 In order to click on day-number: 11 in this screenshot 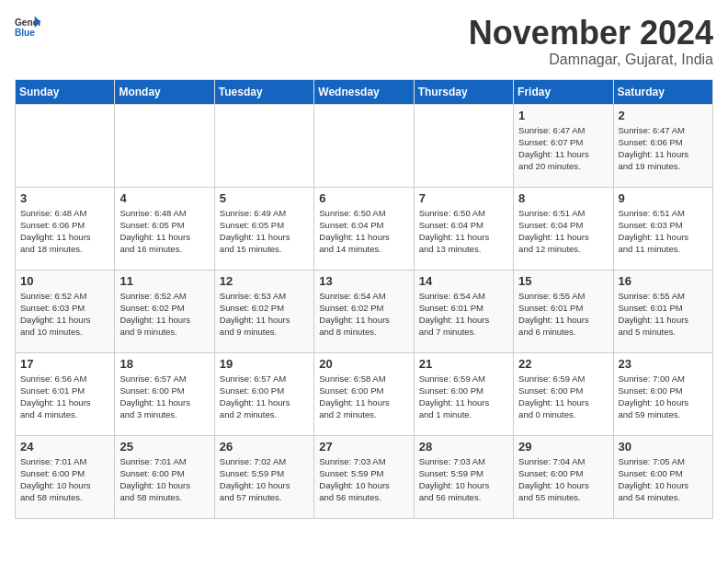, I will do `click(164, 282)`.